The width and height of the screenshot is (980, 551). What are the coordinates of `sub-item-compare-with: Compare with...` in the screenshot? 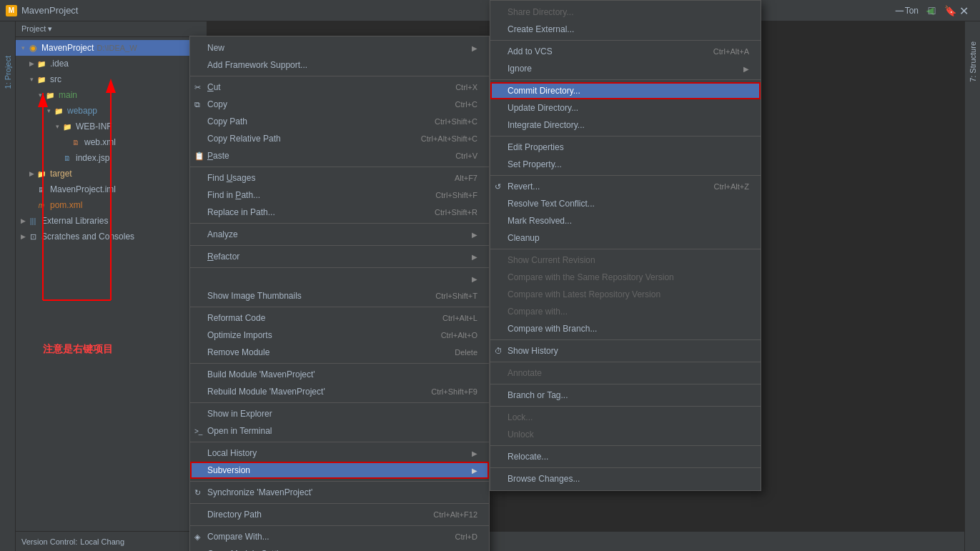 It's located at (625, 312).